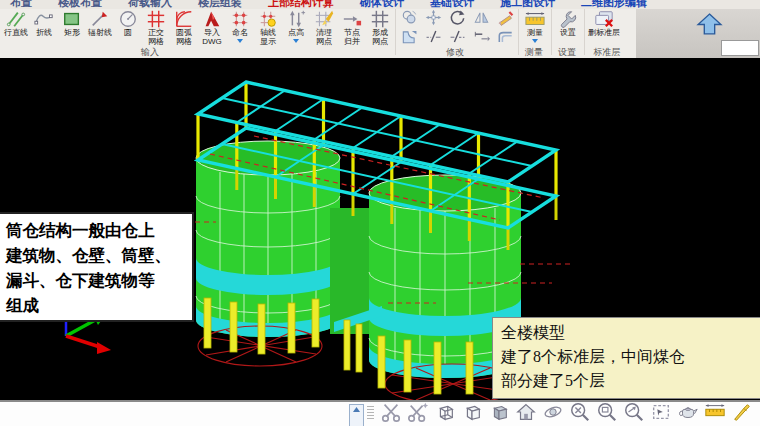  I want to click on tab-6: 砌体设计, so click(382, 4).